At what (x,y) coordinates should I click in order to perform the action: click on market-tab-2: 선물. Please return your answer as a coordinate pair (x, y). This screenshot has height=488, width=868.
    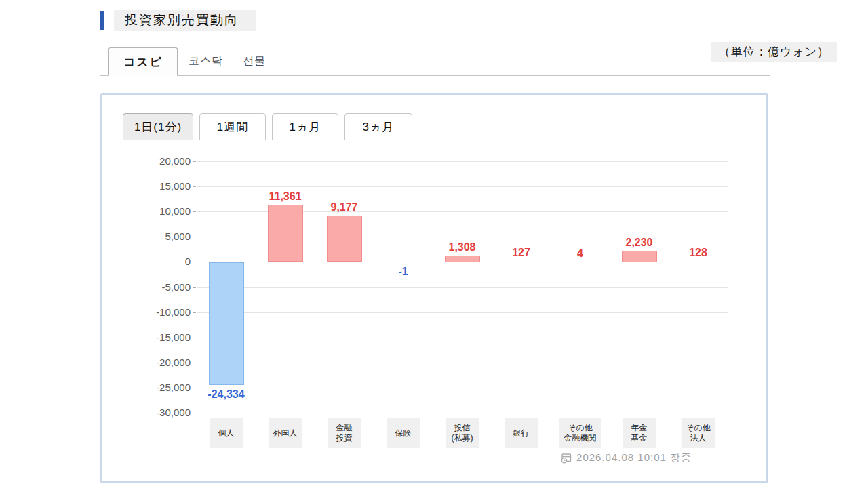
    Looking at the image, I should click on (254, 61).